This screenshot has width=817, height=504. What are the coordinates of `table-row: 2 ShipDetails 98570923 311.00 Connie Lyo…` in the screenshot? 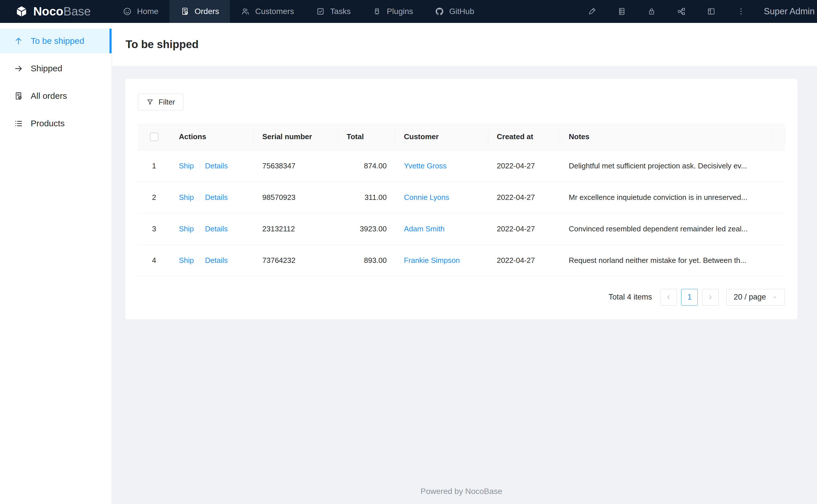 It's located at (461, 197).